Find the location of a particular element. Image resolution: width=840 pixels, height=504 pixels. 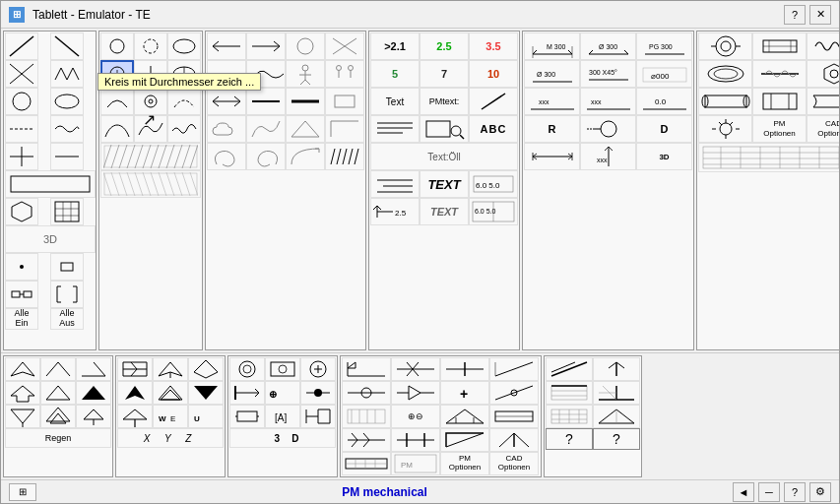

sym-sym-square is located at coordinates (345, 101).